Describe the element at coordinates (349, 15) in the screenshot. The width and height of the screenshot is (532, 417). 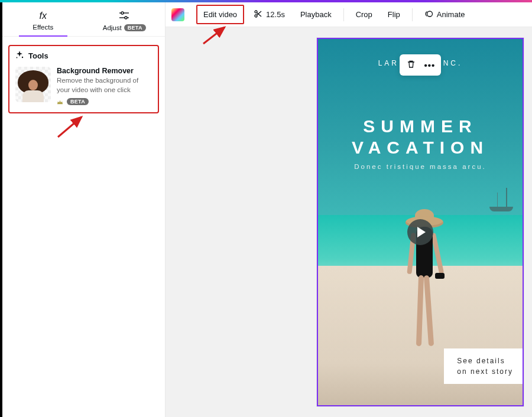
I see `context-toolbar: Edit video 12.5s Playback Crop Flip` at that location.